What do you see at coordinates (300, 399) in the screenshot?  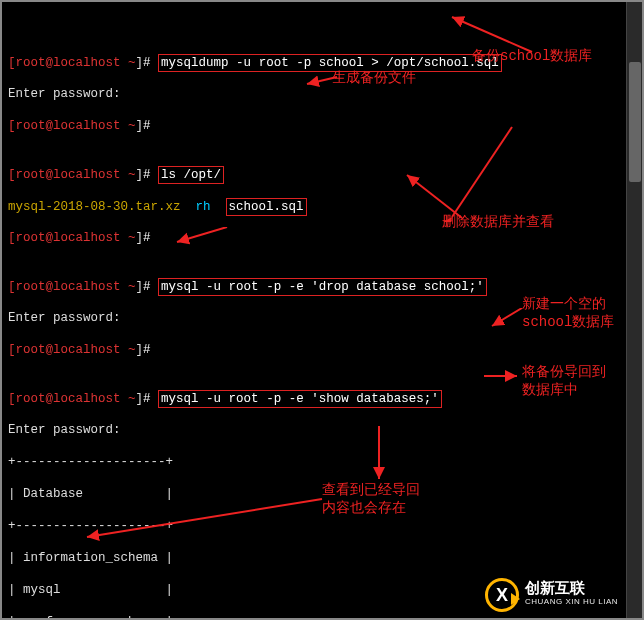 I see `cmd-show1: mysql -u root -p -e 'show databases;'` at bounding box center [300, 399].